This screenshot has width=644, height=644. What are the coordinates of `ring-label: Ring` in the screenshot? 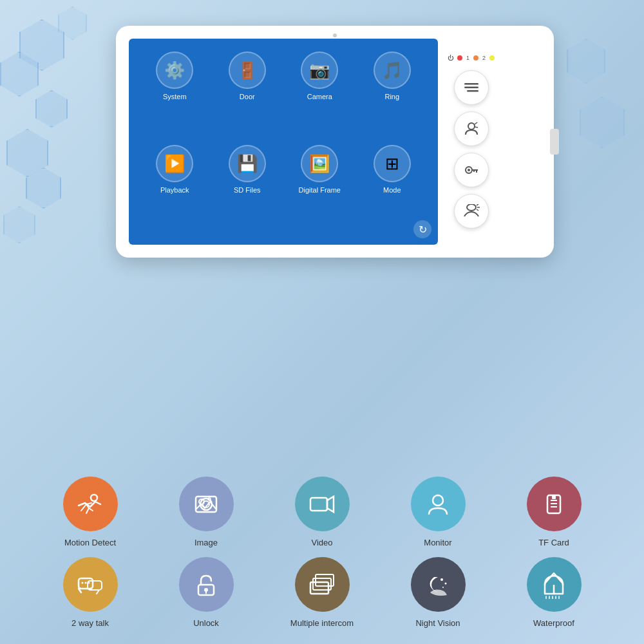 It's located at (392, 97).